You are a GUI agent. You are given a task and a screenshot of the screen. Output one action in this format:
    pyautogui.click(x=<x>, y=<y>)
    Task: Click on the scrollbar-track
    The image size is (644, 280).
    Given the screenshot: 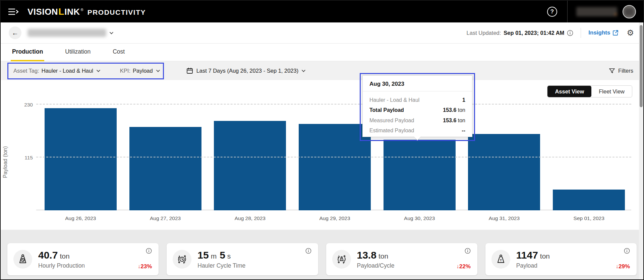 What is the action you would take?
    pyautogui.click(x=641, y=151)
    